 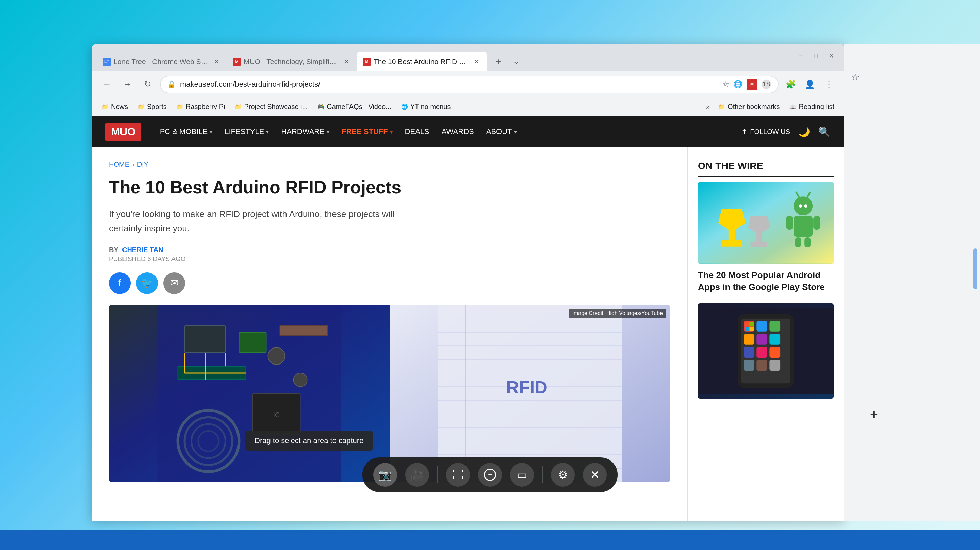 What do you see at coordinates (431, 107) in the screenshot?
I see `bookmark-yt-label: YT no menus` at bounding box center [431, 107].